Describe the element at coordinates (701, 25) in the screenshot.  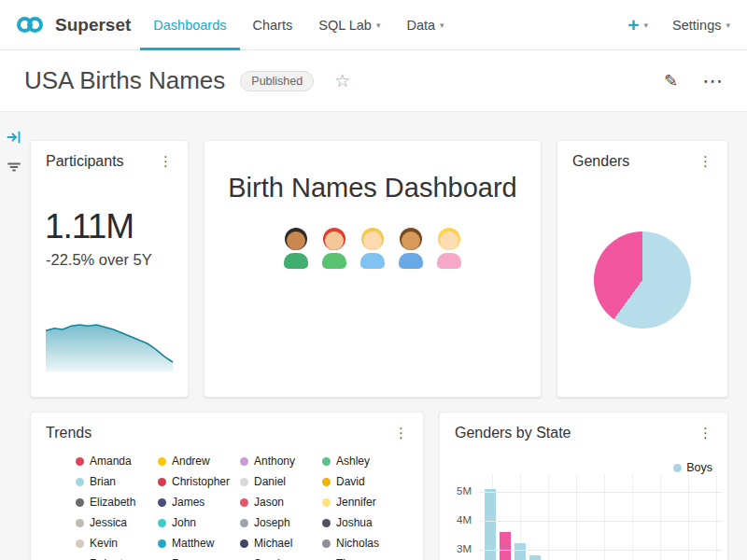
I see `settings-menu: Settings ▾` at that location.